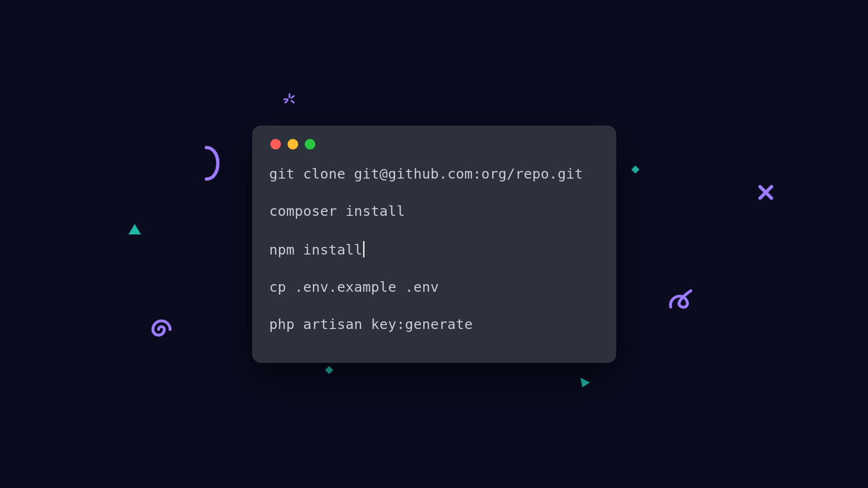 This screenshot has width=868, height=488. What do you see at coordinates (135, 229) in the screenshot?
I see `triangle-up-icon` at bounding box center [135, 229].